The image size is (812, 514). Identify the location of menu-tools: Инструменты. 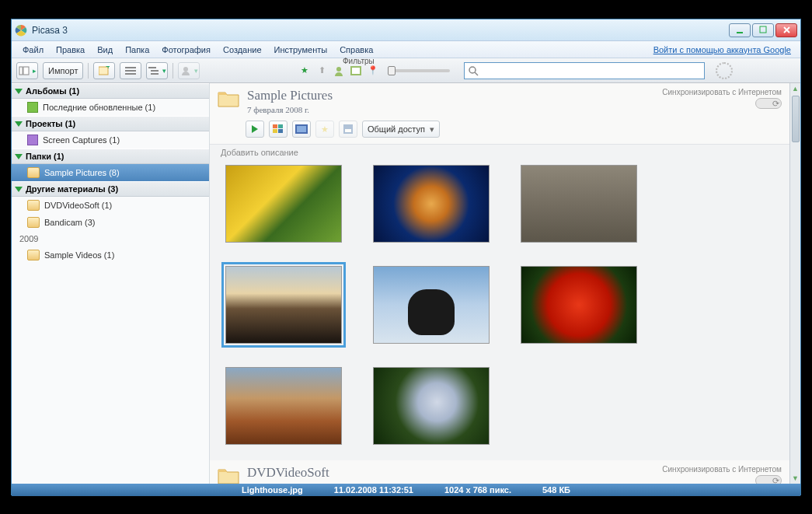
(301, 50).